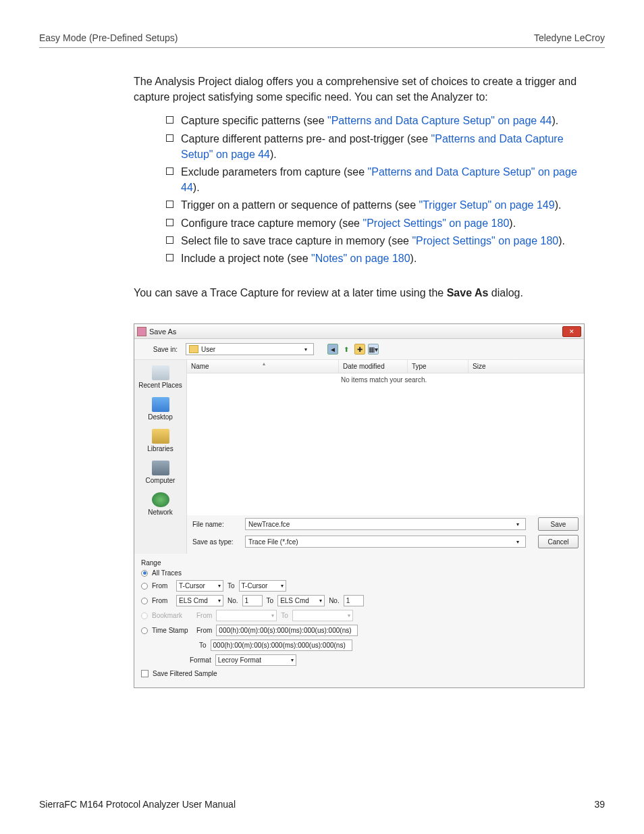  Describe the element at coordinates (323, 616) in the screenshot. I see `bookmark-to: ▾` at that location.